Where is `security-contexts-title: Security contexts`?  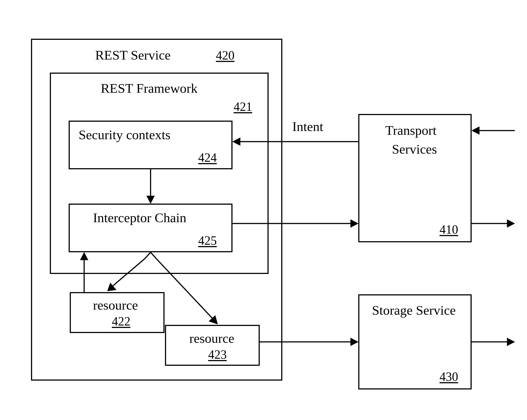 security-contexts-title: Security contexts is located at coordinates (125, 135).